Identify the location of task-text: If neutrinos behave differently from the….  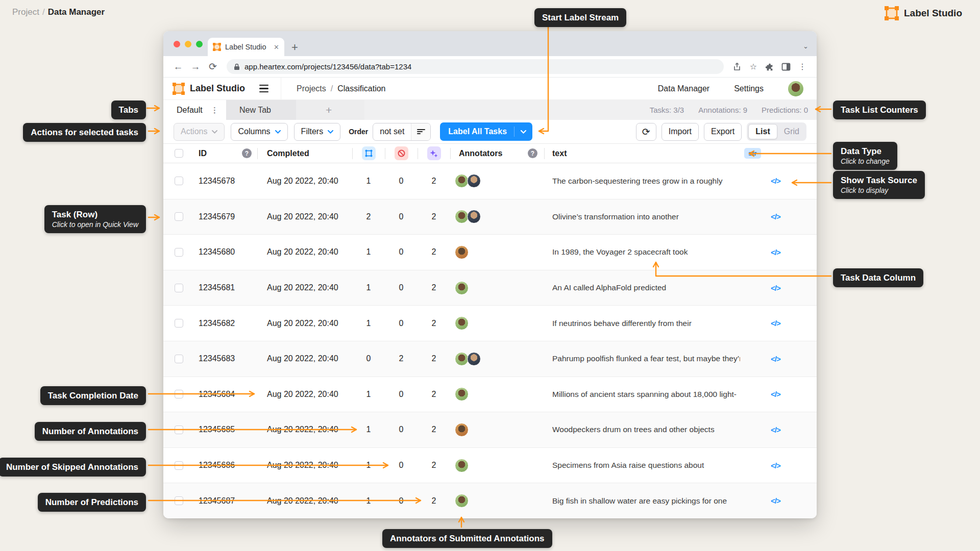
(642, 323).